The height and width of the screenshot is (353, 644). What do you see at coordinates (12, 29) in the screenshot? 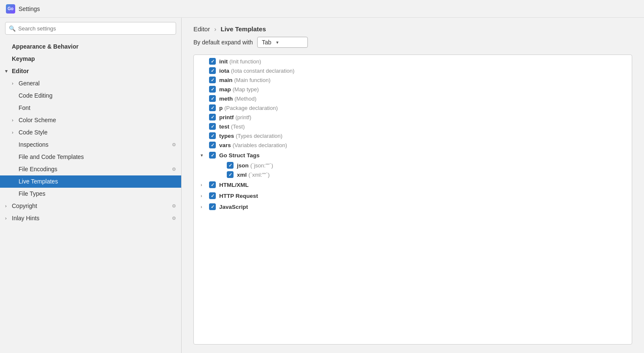
I see `search-icon: 🔍` at bounding box center [12, 29].